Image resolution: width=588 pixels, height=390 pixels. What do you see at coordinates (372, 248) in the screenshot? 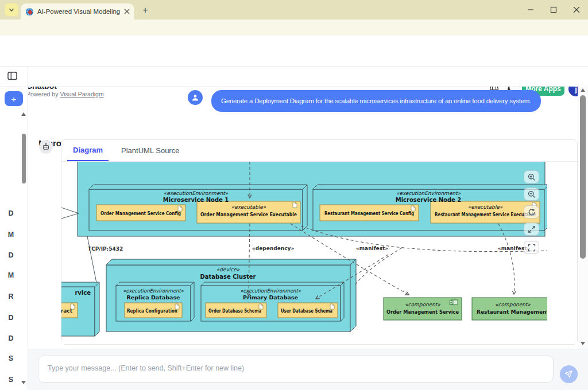
I see `edge-label-manifest: «manifest»` at bounding box center [372, 248].